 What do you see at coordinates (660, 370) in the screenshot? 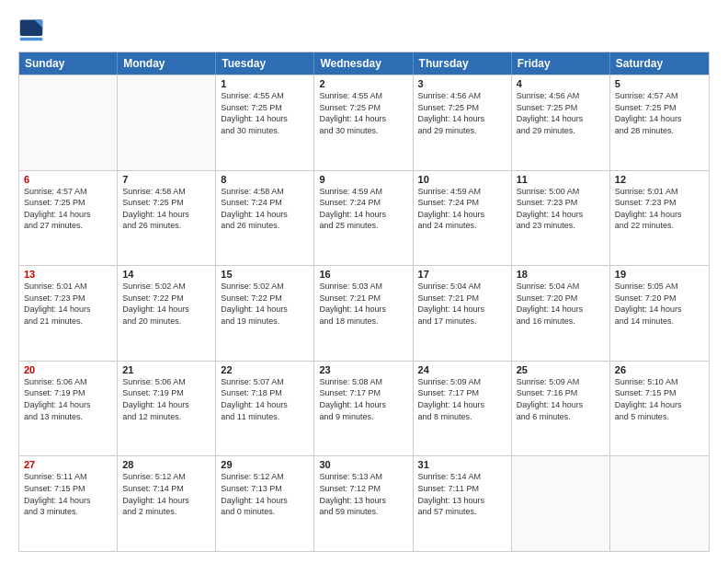
I see `day-number: 26` at bounding box center [660, 370].